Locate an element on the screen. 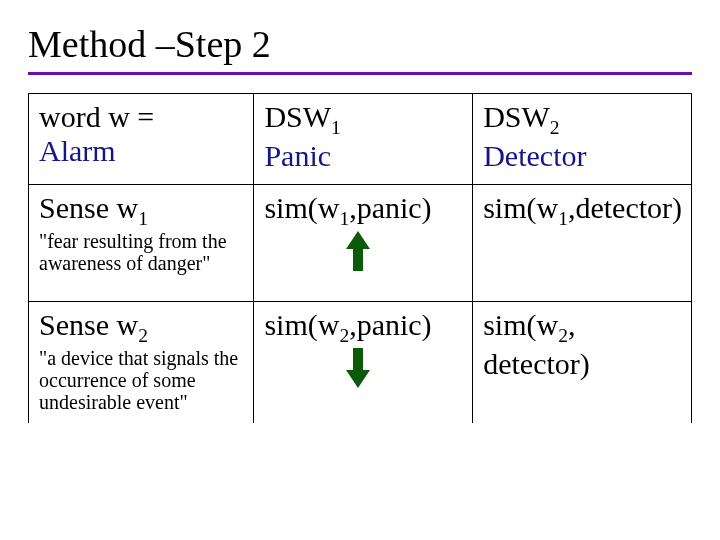  sense1-sub: 1 is located at coordinates (143, 218).